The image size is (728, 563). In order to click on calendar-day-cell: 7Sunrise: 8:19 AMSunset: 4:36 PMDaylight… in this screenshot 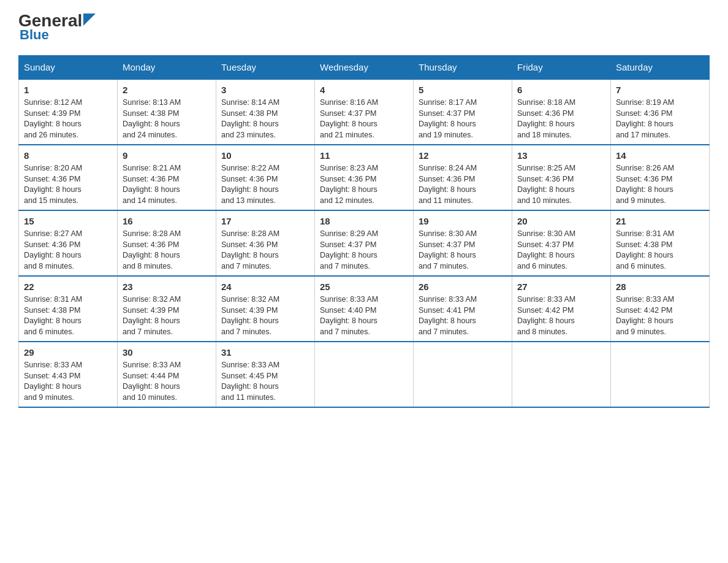, I will do `click(661, 112)`.